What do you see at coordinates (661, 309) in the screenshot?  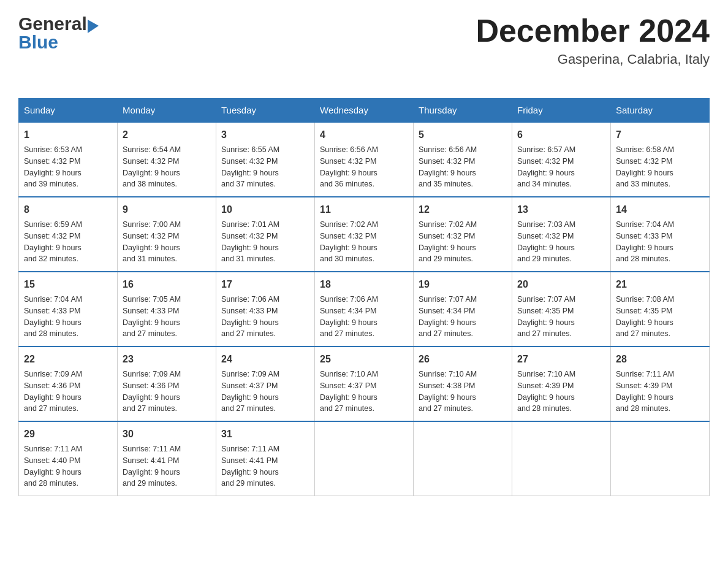 I see `day-cell: 21Sunrise: 7:08 AM Sunset: 4:35 PM Dayli…` at bounding box center [661, 309].